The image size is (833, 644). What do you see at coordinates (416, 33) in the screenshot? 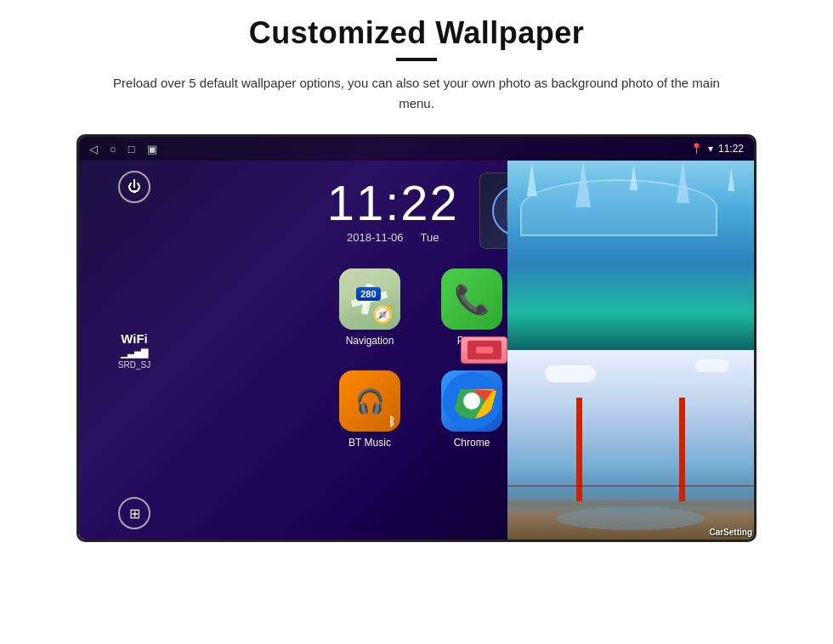
I see `page-title: Customized Wallpaper` at bounding box center [416, 33].